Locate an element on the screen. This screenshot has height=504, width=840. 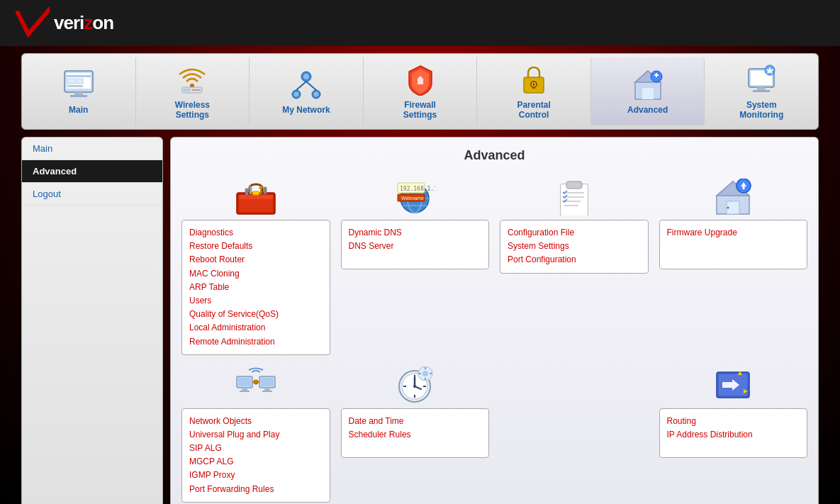
parental-nav-icon is located at coordinates (534, 80).